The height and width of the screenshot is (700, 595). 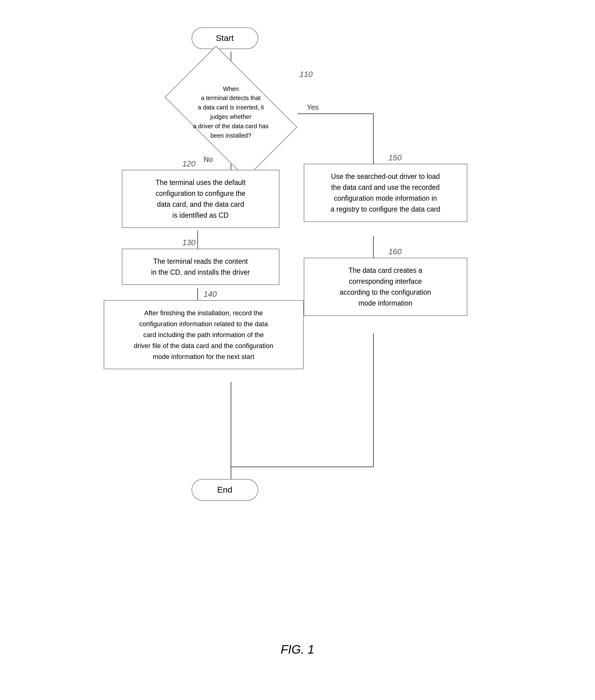 I want to click on box-130-shape: The terminal reads the contentin the CD,…, so click(x=201, y=267).